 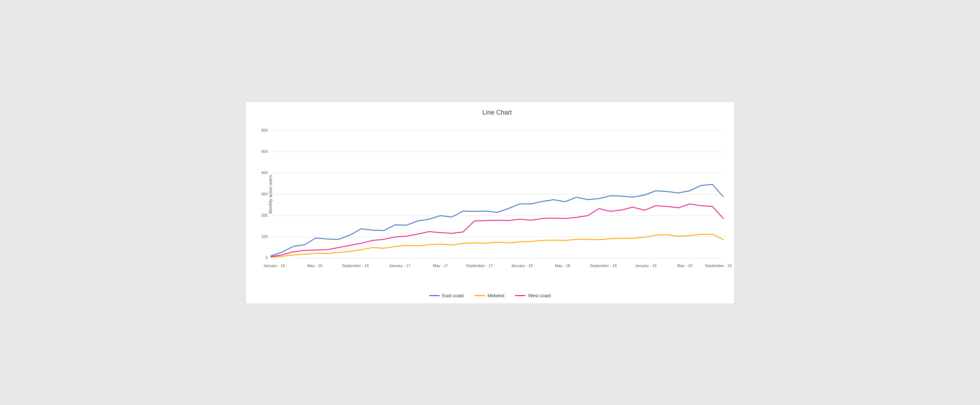 I want to click on svg-text: January - 19, so click(x=646, y=265).